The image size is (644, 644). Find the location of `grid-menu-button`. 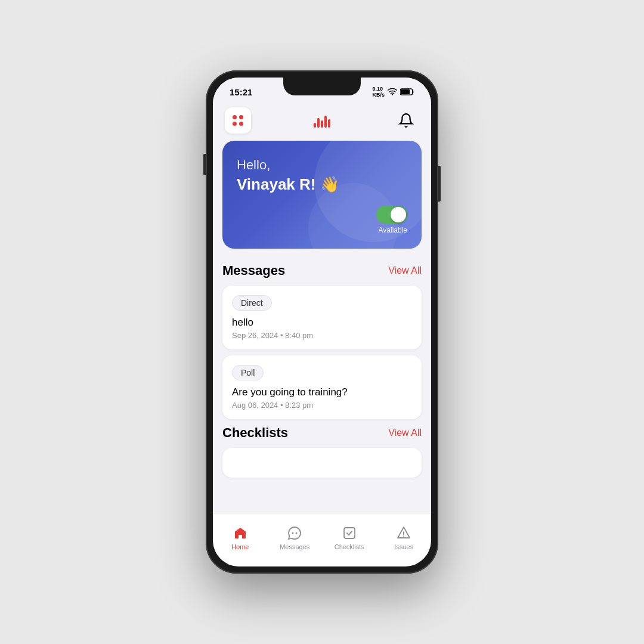

grid-menu-button is located at coordinates (238, 120).